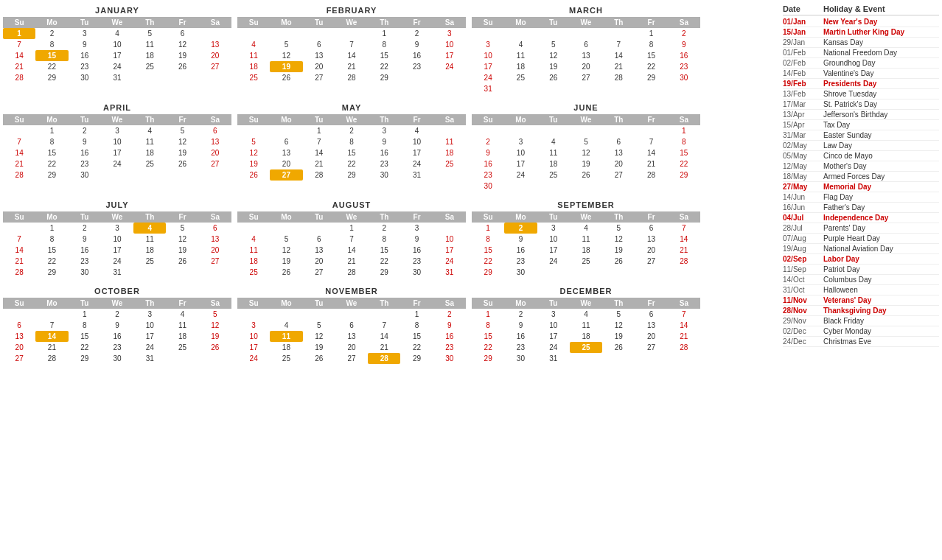 This screenshot has width=942, height=560. Describe the element at coordinates (882, 84) in the screenshot. I see `holiday-event: Presidents Day` at that location.